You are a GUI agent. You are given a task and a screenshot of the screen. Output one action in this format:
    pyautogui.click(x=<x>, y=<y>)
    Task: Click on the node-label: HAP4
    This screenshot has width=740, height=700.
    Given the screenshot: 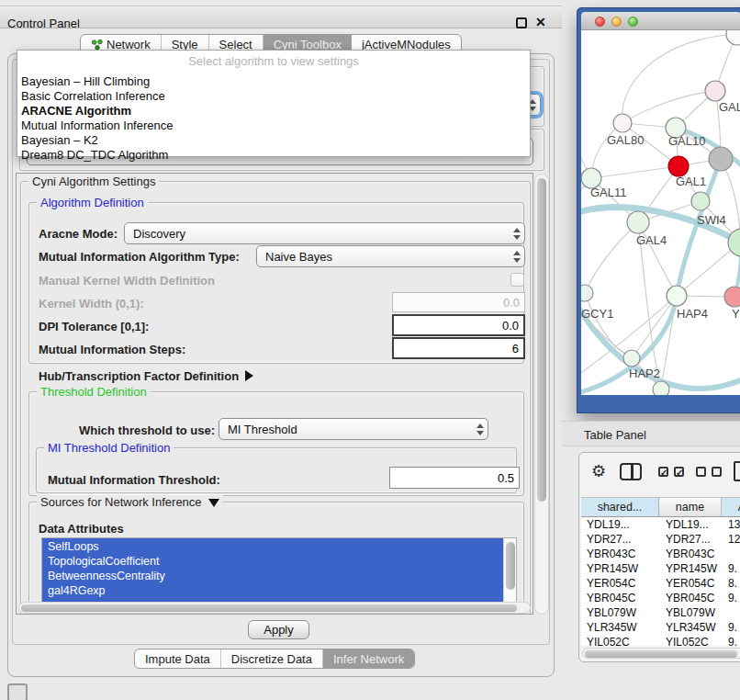 What is the action you would take?
    pyautogui.click(x=692, y=314)
    